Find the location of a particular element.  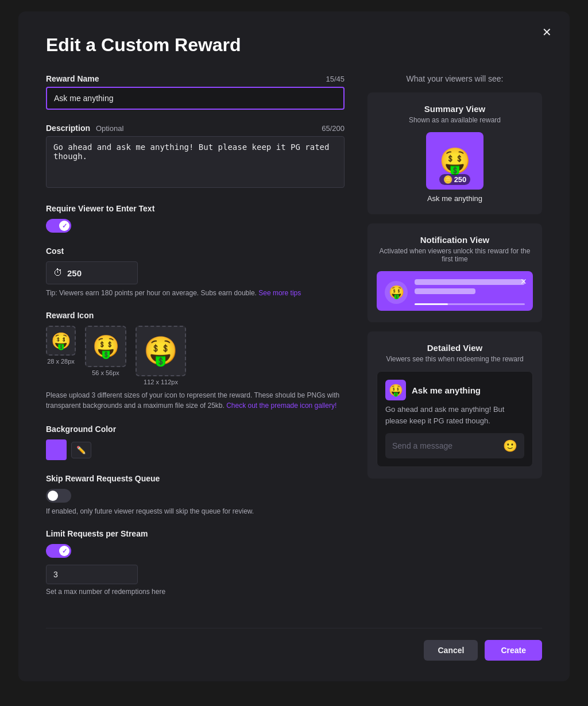

summary-view-card: Summary View Shown as an available rewar… is located at coordinates (455, 153).